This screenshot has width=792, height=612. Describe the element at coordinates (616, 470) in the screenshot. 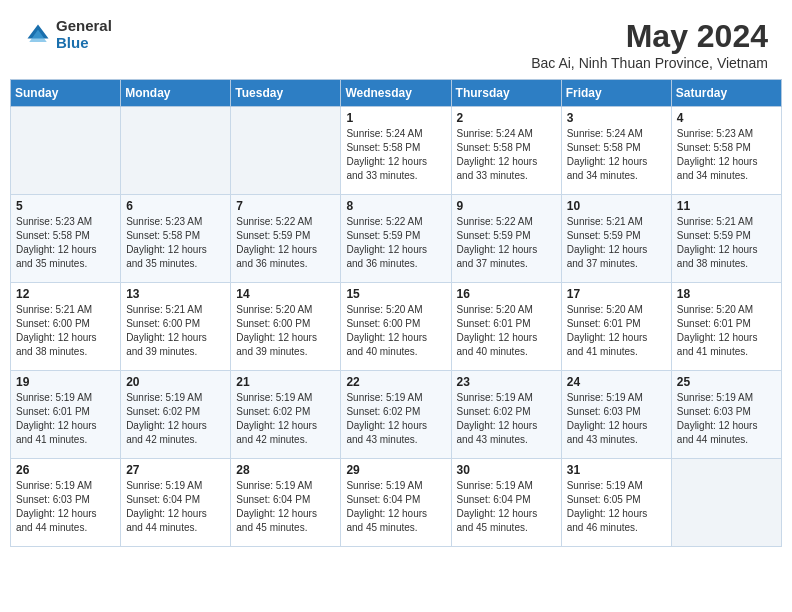

I see `day-number: 31` at that location.